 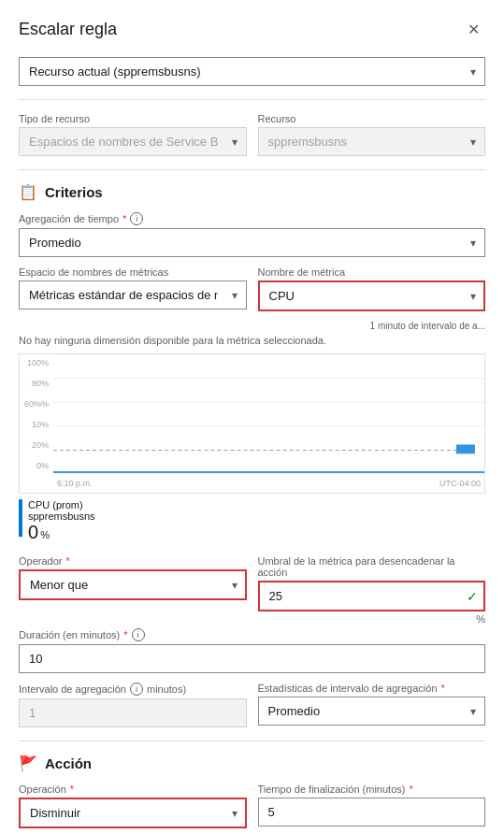 I want to click on y-label-0: 0%, so click(x=36, y=466).